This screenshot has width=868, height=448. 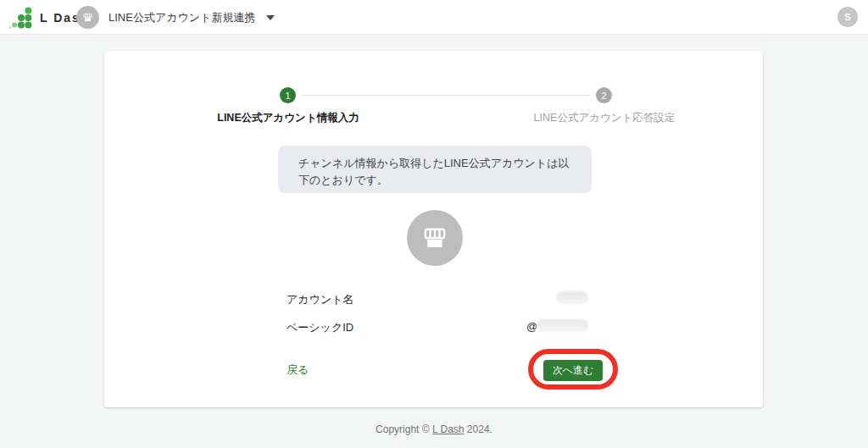 I want to click on step-2-label: LINE公式アカウント応答設定, so click(x=604, y=119).